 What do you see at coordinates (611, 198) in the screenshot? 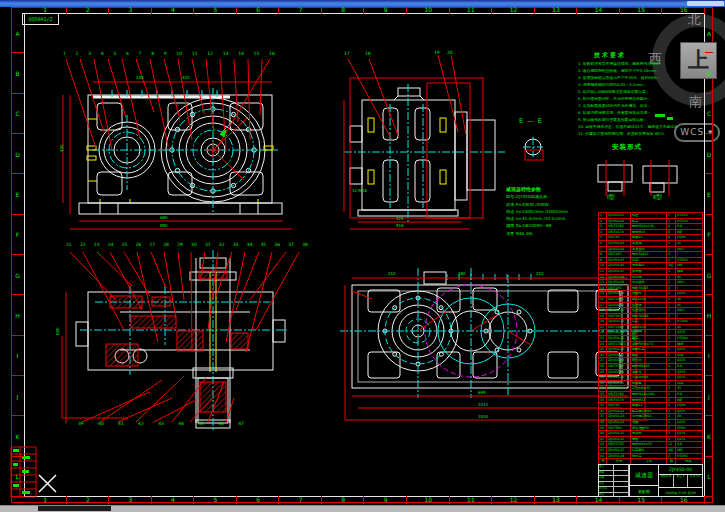
I see `install-type1-label: Ⅰ型` at bounding box center [611, 198].